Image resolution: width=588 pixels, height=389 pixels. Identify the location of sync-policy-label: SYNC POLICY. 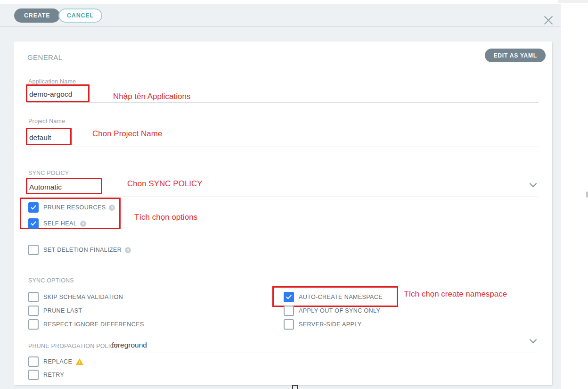
(49, 173).